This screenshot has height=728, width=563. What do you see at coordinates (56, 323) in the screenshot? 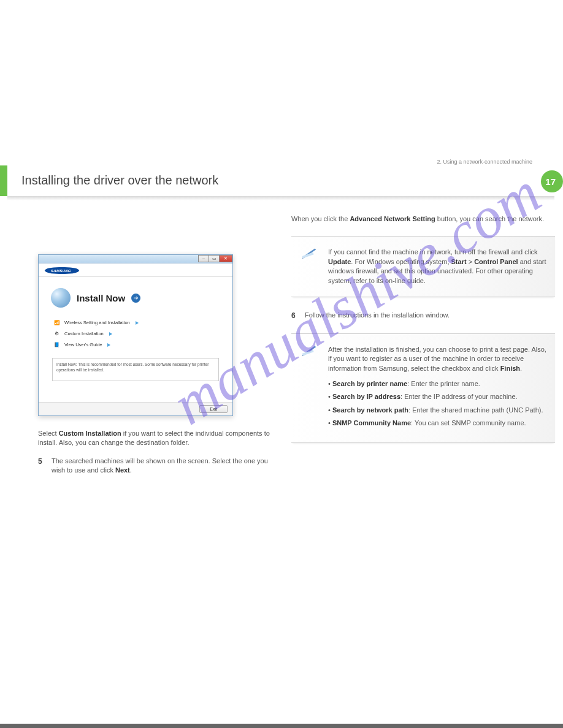
I see `wireless-icon: 📶` at bounding box center [56, 323].